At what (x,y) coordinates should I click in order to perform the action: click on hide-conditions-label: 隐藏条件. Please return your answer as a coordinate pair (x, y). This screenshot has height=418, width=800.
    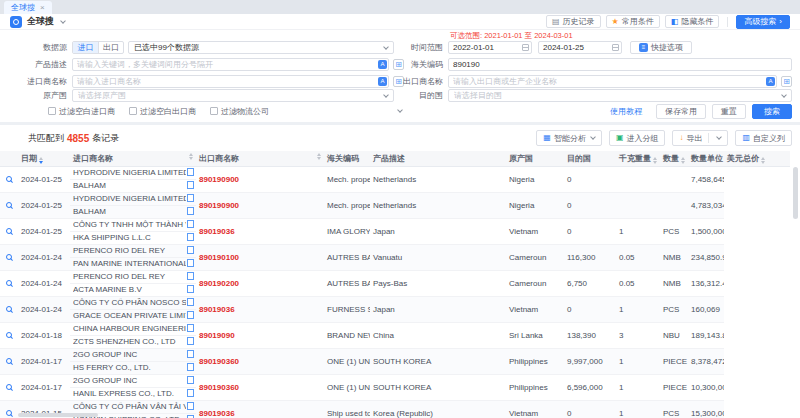
    Looking at the image, I should click on (697, 22).